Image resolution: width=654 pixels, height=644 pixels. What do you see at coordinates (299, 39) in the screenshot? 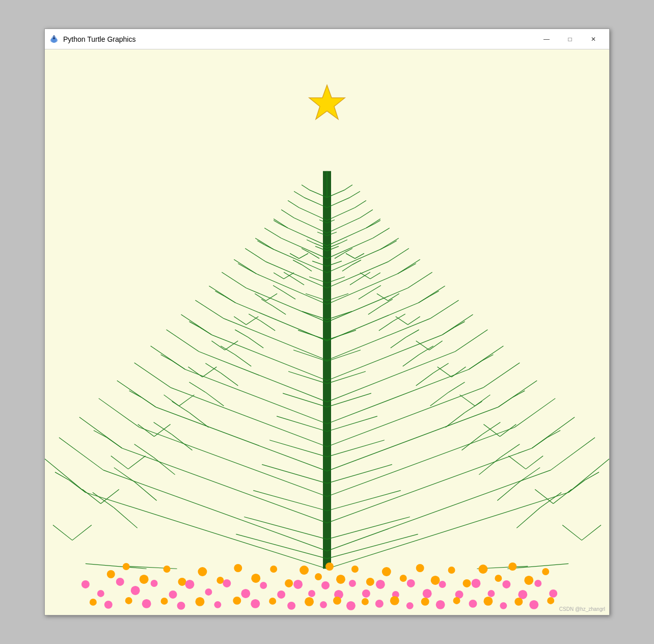
I see `window-title: Python Turtle Graphics` at bounding box center [299, 39].